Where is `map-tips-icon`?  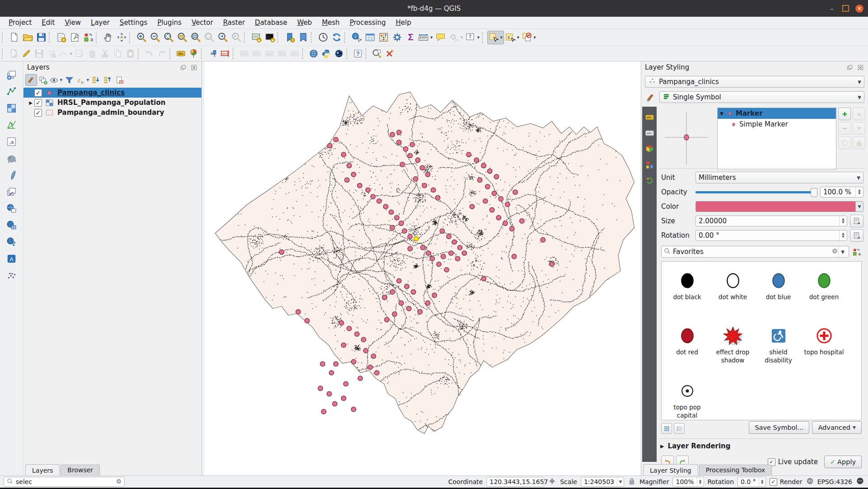 map-tips-icon is located at coordinates (441, 38).